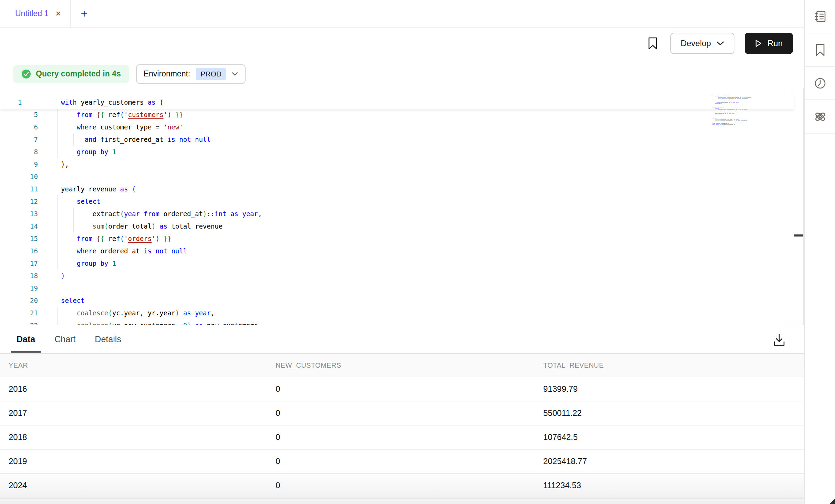 The height and width of the screenshot is (504, 835). I want to click on sidebar-notebook-button, so click(820, 17).